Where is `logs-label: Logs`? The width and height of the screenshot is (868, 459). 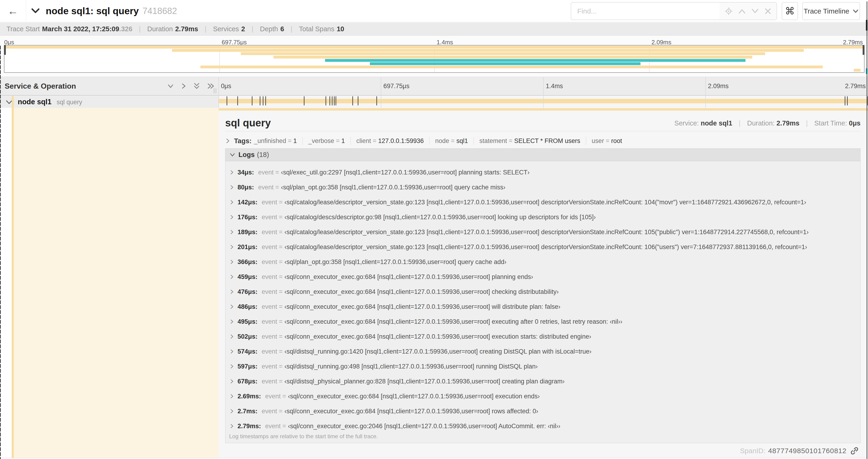 logs-label: Logs is located at coordinates (247, 155).